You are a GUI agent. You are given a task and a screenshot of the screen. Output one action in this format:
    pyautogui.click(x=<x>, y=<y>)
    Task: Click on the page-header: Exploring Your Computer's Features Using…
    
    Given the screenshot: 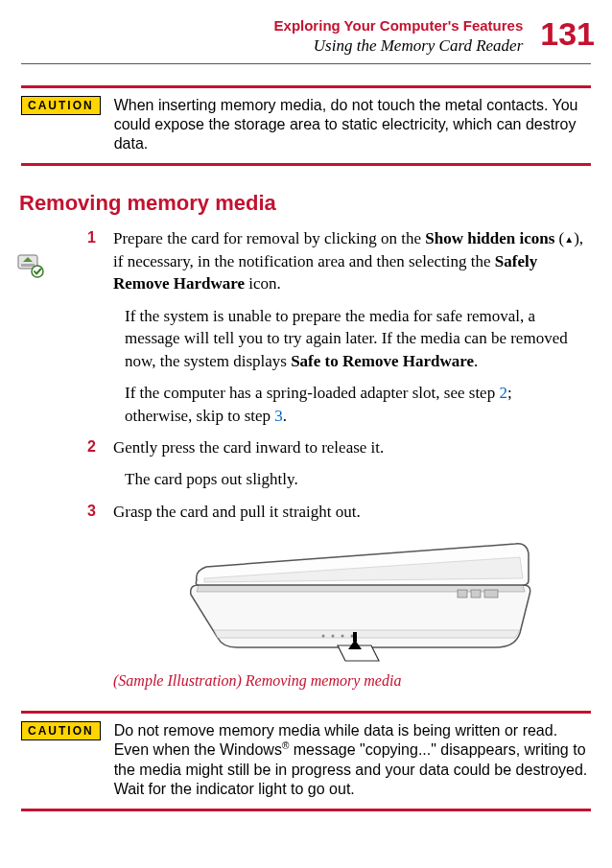 What is the action you would take?
    pyautogui.click(x=306, y=36)
    